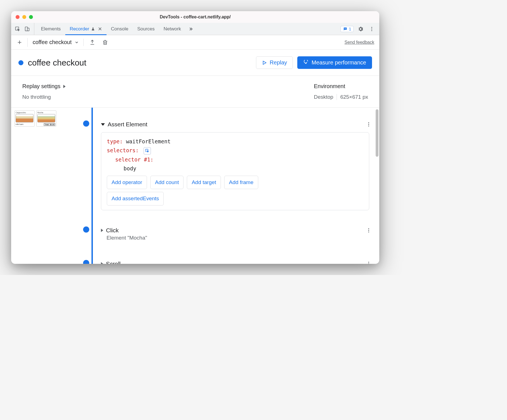  Describe the element at coordinates (195, 63) in the screenshot. I see `flow-header: coffee checkout Replay Measure performan…` at that location.